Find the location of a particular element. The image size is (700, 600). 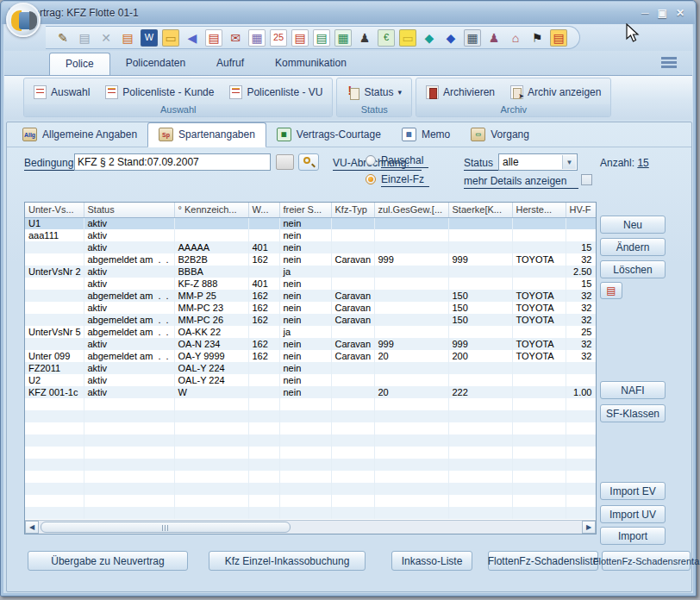

maximize-button: ▣ is located at coordinates (662, 13).